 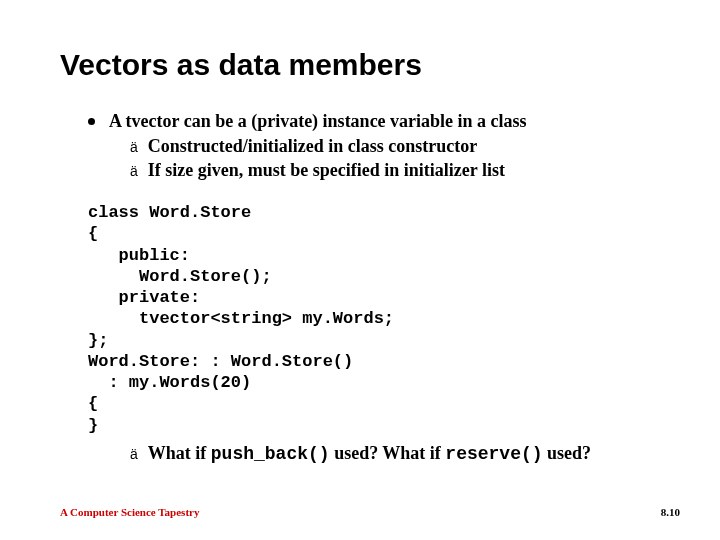 I want to click on footer-left: A Computer Science Tapestry, so click(x=130, y=512).